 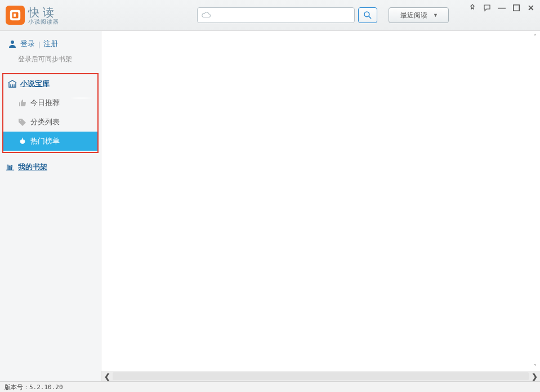 What do you see at coordinates (23, 122) in the screenshot?
I see `tag-icon` at bounding box center [23, 122].